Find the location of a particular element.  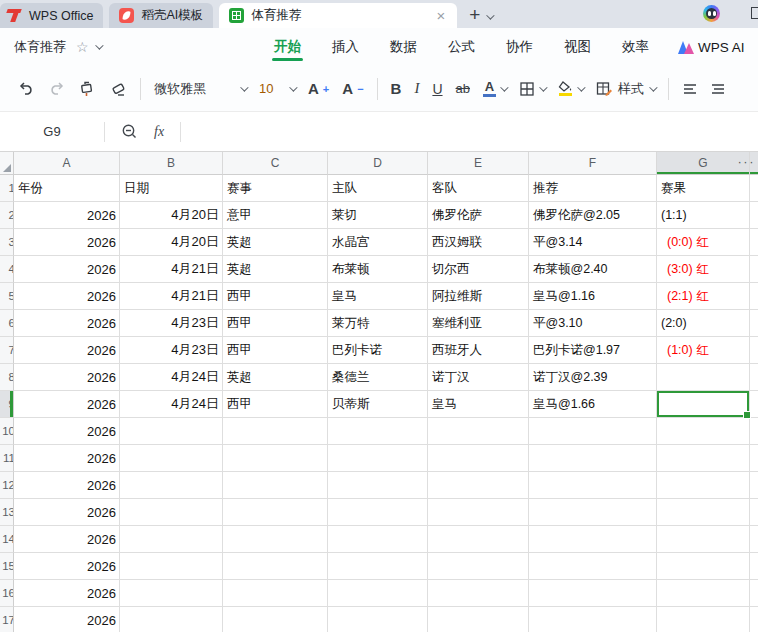

format-painter-button is located at coordinates (87, 89).